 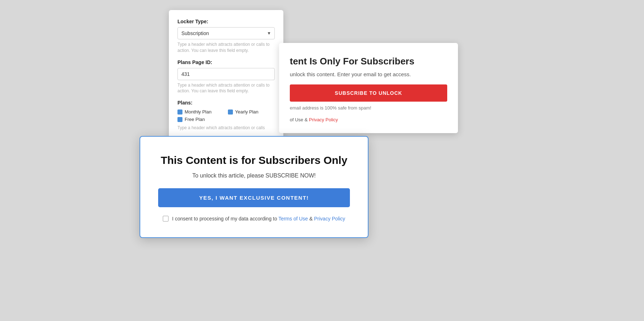 I want to click on plan-item-yearly: Yearly Plan, so click(x=251, y=112).